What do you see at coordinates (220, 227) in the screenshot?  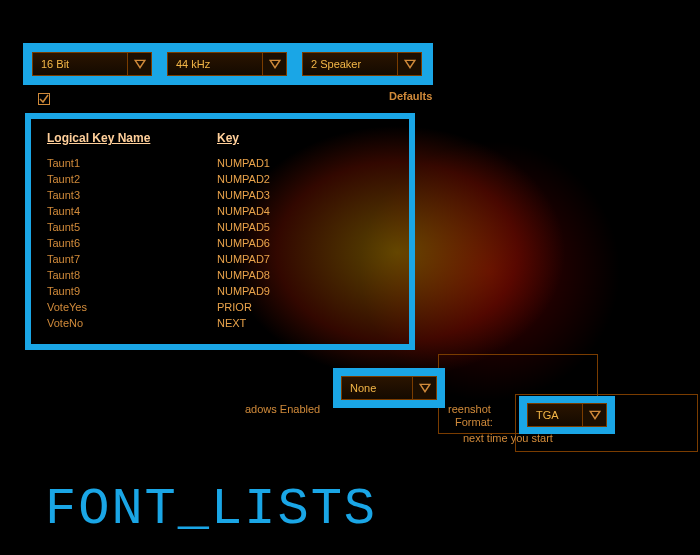 I see `table-row: Taunt5NUMPAD5` at bounding box center [220, 227].